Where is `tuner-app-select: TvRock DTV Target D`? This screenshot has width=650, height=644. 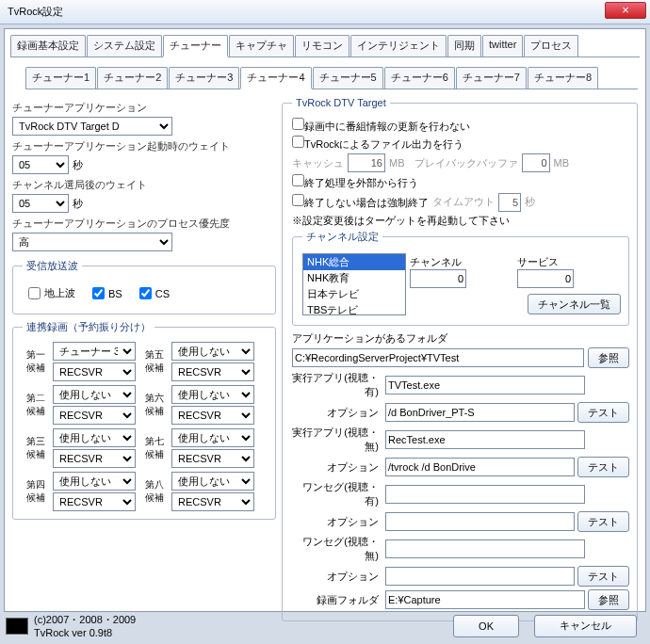 tuner-app-select: TvRock DTV Target D is located at coordinates (92, 126).